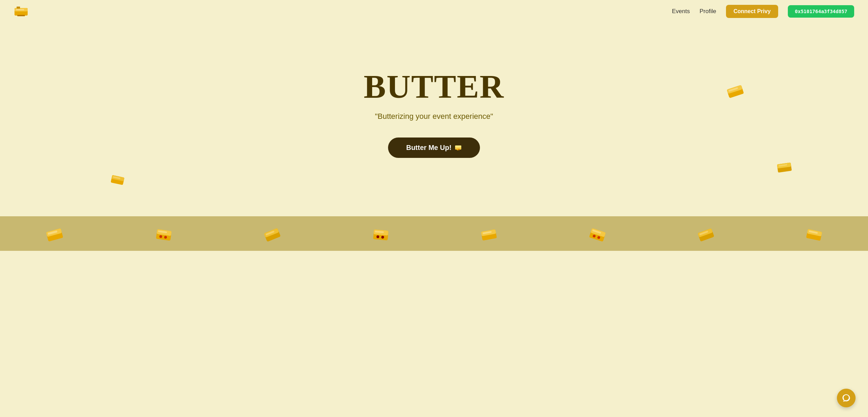 Image resolution: width=868 pixels, height=417 pixels. Describe the element at coordinates (21, 11) in the screenshot. I see `logo-icon` at that location.